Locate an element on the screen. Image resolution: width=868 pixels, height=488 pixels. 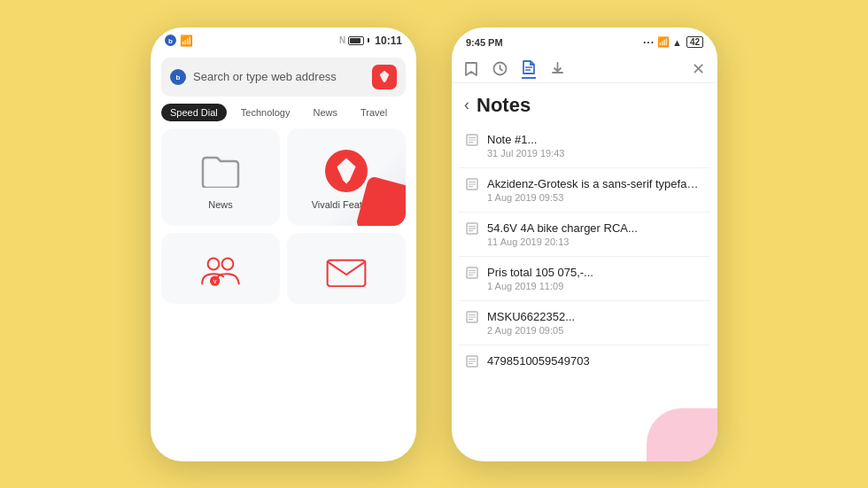
note-date-0: 31 Jul 2019 19:43 is located at coordinates (595, 153).